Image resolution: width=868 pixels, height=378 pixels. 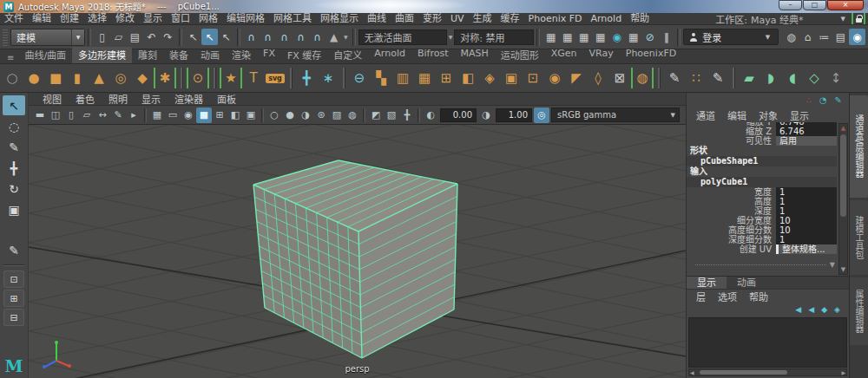 I want to click on menu-item-17: Phoenix FD, so click(x=556, y=19).